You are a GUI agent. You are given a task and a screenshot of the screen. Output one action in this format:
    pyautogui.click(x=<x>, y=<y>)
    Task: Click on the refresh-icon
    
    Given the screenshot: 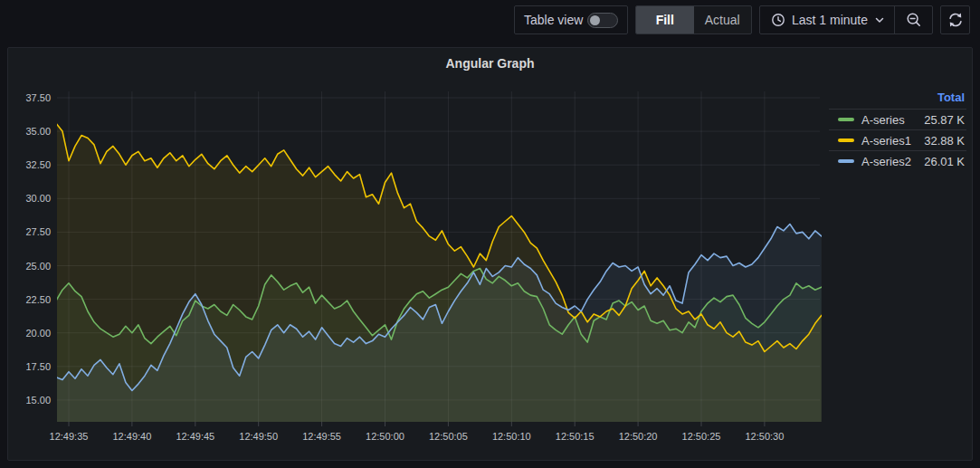 What is the action you would take?
    pyautogui.click(x=956, y=20)
    